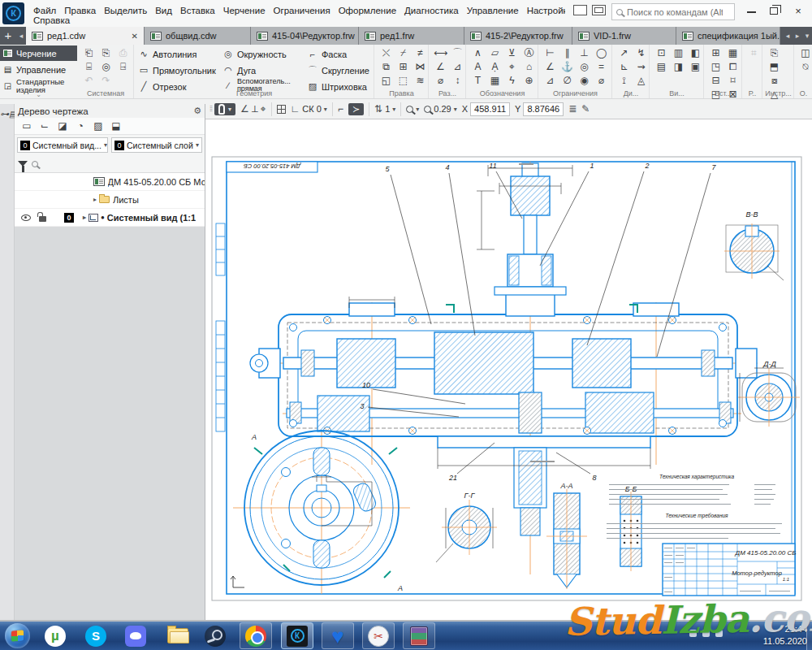  I want to click on constraint-tool-11: ◉, so click(585, 81).